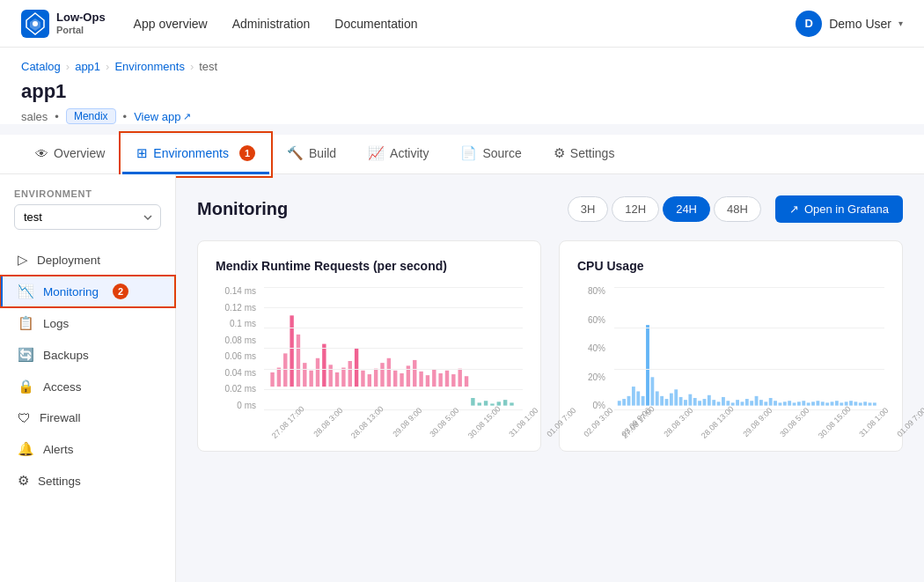 This screenshot has height=582, width=924. I want to click on logo-line1: Low-Ops, so click(81, 18).